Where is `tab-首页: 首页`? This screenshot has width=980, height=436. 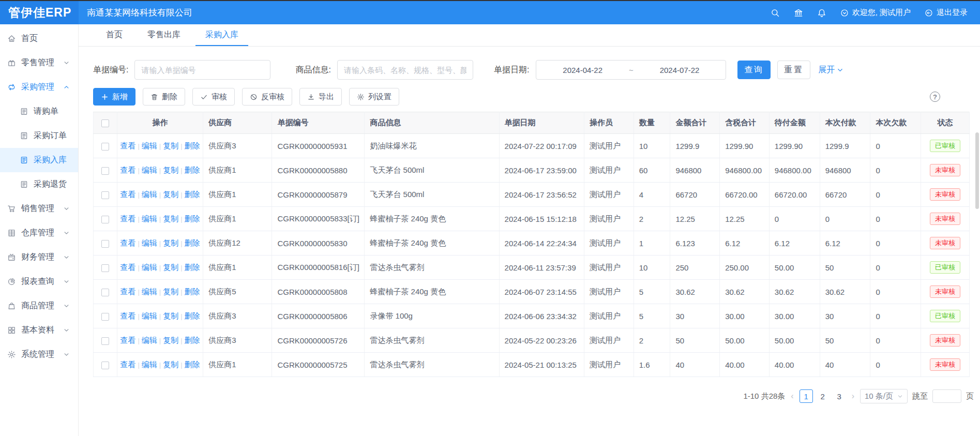 tab-首页: 首页 is located at coordinates (114, 35).